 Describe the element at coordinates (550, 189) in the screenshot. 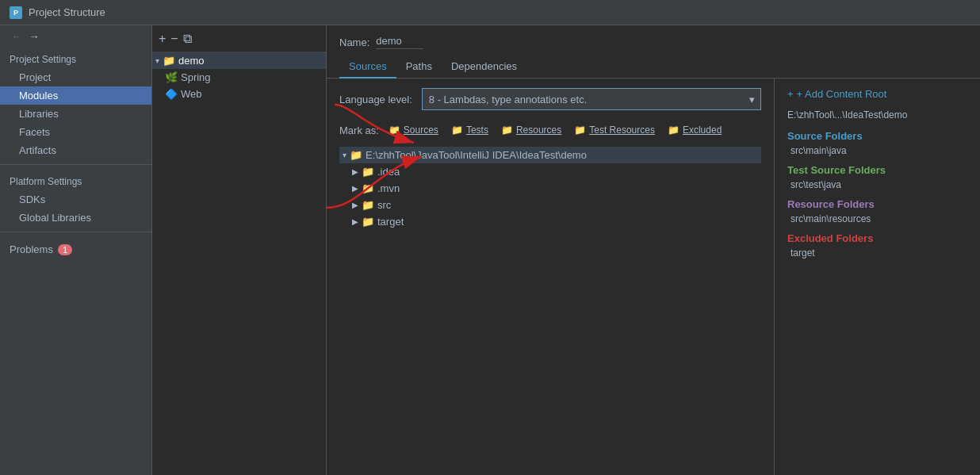

I see `file-tree-mvn: ▶ 📁 .mvn` at that location.